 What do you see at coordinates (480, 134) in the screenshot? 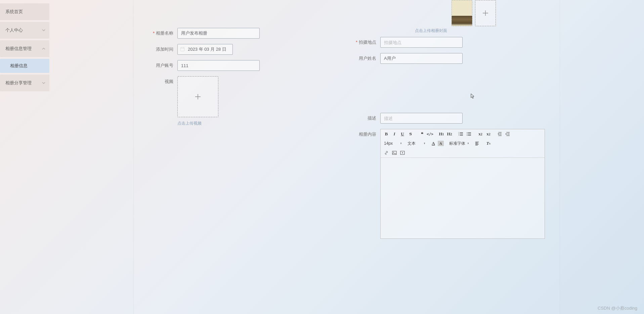
I see `subscript-button: x2` at bounding box center [480, 134].